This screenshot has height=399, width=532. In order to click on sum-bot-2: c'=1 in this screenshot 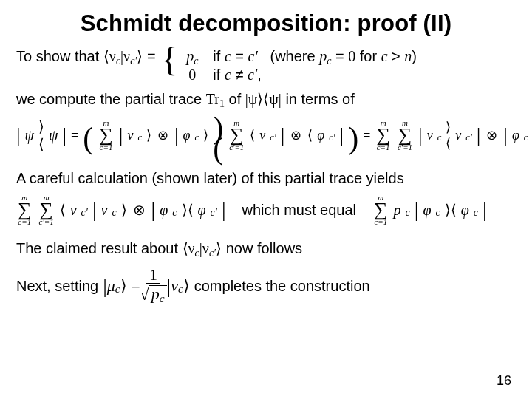, I will do `click(236, 148)`.